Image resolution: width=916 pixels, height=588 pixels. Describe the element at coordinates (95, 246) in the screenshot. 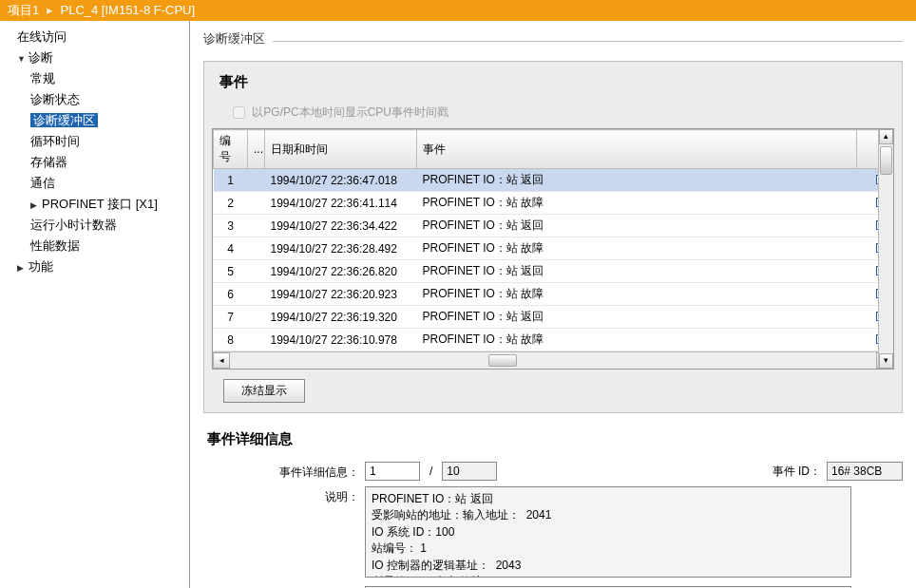

I see `tree-item-perf: 性能数据` at that location.